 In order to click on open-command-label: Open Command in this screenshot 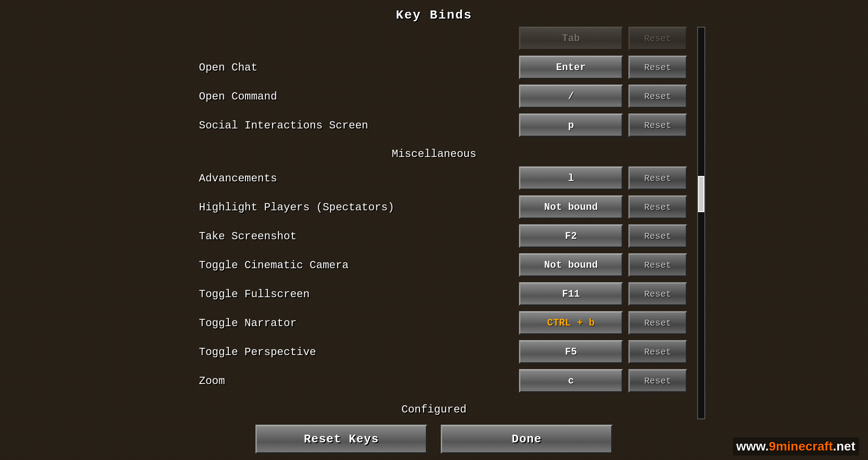, I will do `click(341, 97)`.